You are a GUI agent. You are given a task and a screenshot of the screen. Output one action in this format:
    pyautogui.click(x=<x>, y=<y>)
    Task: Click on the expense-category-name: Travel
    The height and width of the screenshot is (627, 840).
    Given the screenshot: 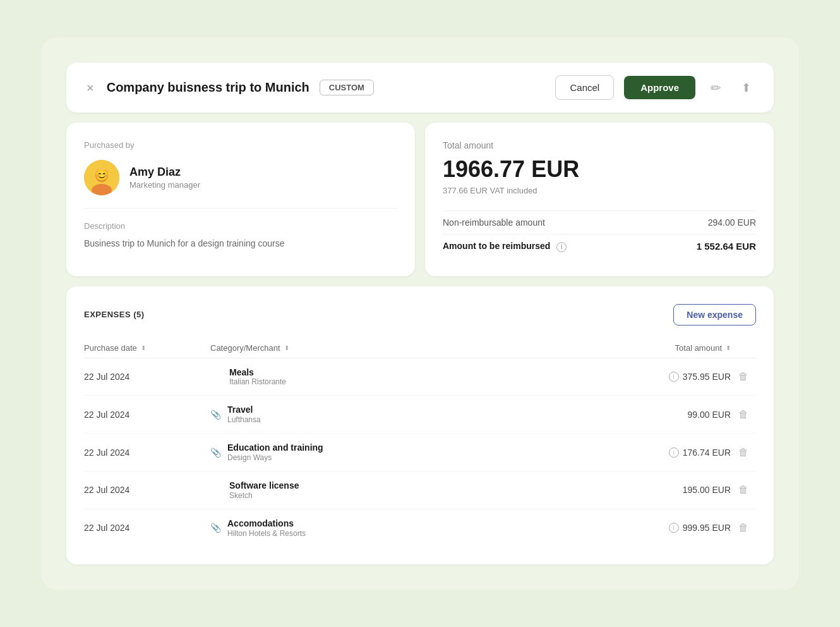 What is the action you would take?
    pyautogui.click(x=244, y=410)
    